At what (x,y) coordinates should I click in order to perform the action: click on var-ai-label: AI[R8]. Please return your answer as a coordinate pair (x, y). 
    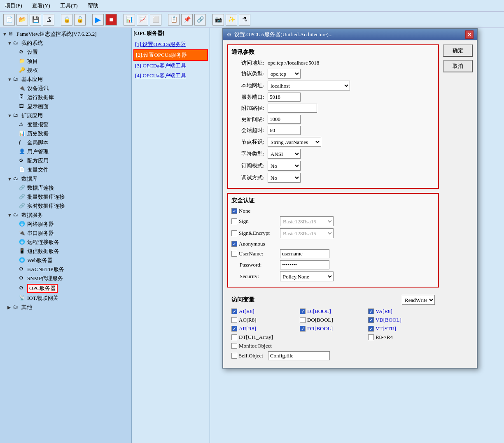
    Looking at the image, I should click on (247, 311).